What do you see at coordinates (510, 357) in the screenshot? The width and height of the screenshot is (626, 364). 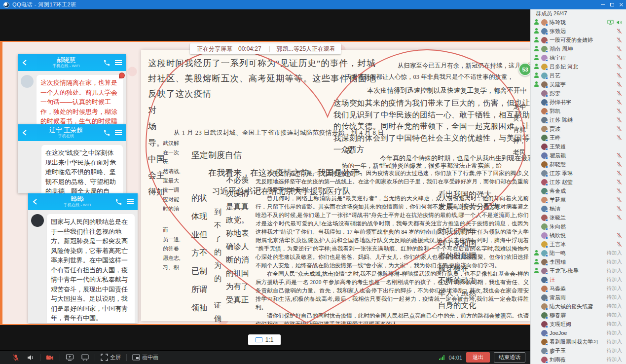 I see `end-call-button: 结束通话` at bounding box center [510, 357].